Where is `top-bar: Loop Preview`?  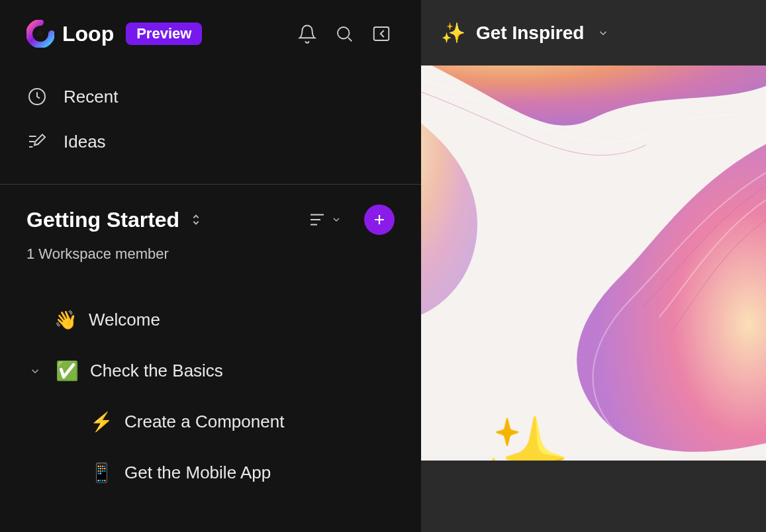
top-bar: Loop Preview is located at coordinates (211, 30).